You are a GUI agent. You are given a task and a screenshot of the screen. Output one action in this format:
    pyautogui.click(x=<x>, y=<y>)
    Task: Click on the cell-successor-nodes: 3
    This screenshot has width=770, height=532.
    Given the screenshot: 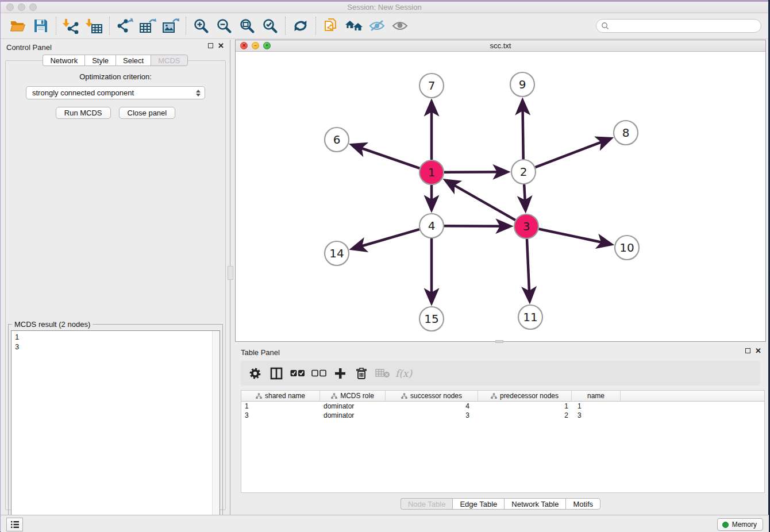 What is the action you would take?
    pyautogui.click(x=432, y=415)
    